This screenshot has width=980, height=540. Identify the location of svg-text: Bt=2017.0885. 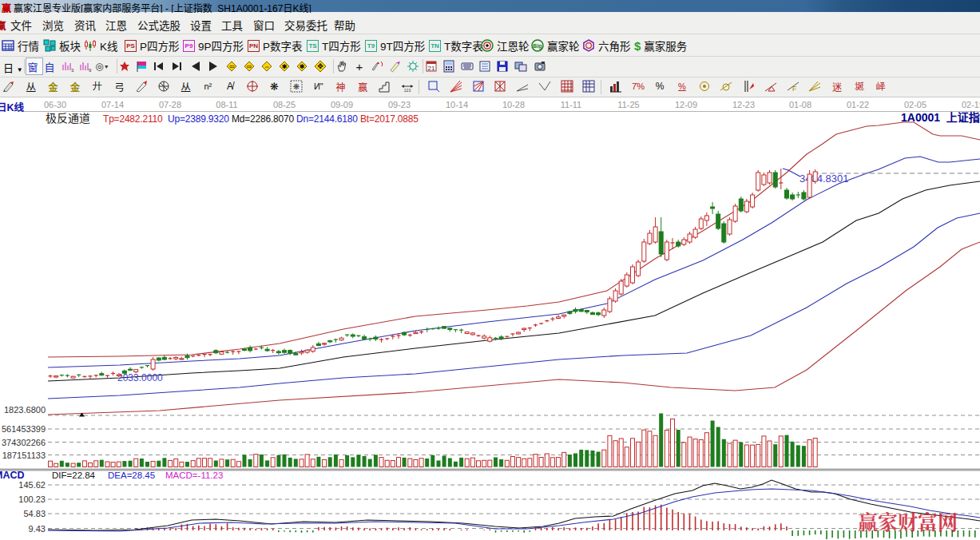
(390, 119).